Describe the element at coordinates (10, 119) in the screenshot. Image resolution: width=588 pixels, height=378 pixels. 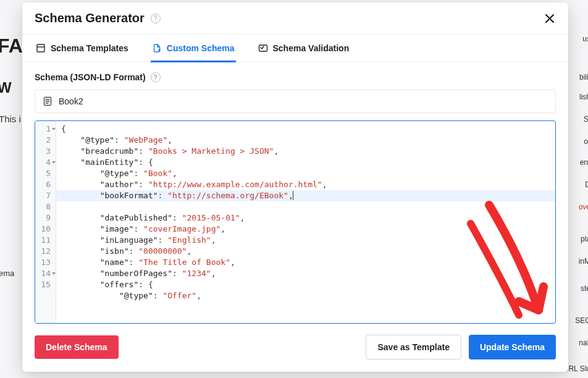
I see `bg-text: This i` at that location.